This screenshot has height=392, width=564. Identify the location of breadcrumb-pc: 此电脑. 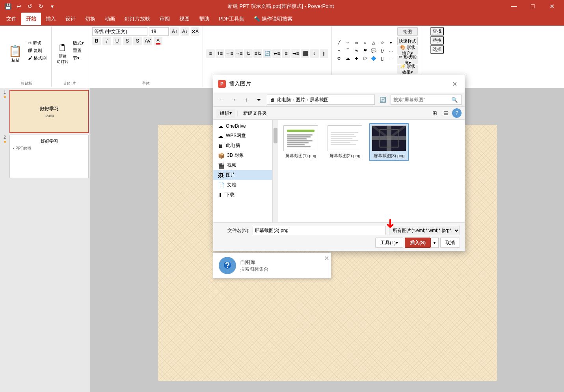
(284, 100).